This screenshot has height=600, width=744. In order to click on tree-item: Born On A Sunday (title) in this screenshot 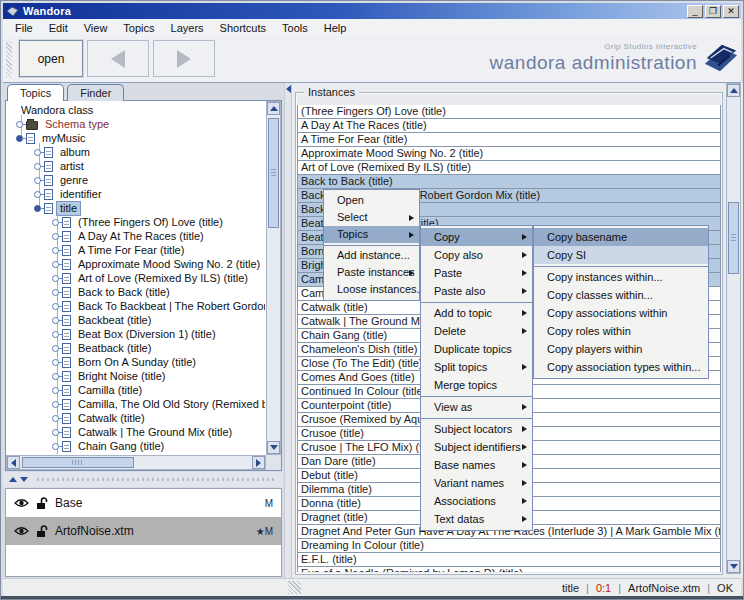, I will do `click(136, 362)`.